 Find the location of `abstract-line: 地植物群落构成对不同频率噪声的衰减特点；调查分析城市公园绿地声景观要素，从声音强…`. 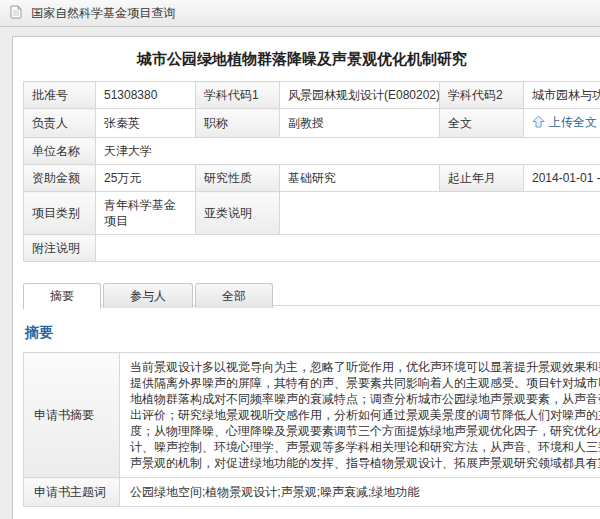

abstract-line: 地植物群落构成对不同频率噪声的衰减特点；调查分析城市公园绿地声景观要素，从声音强… is located at coordinates (365, 399).